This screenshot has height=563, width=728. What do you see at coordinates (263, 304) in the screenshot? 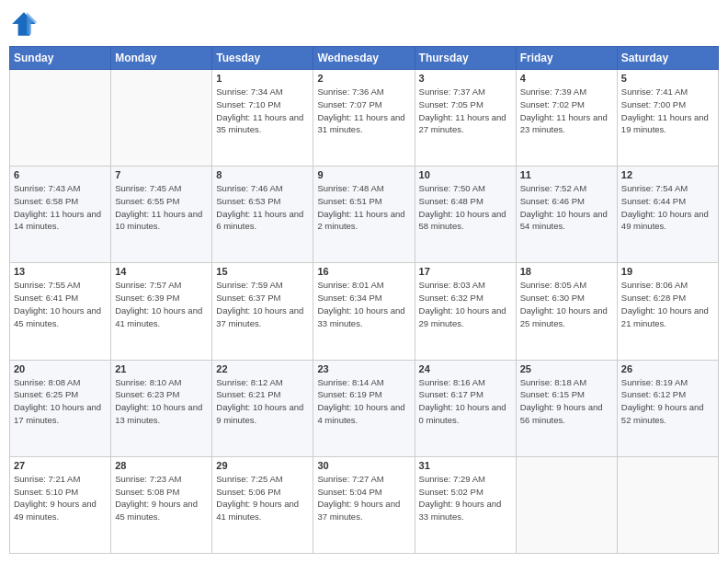
I see `day-info: Sunrise: 7:59 AMSunset: 6:37 PMDaylight:…` at bounding box center [263, 304].